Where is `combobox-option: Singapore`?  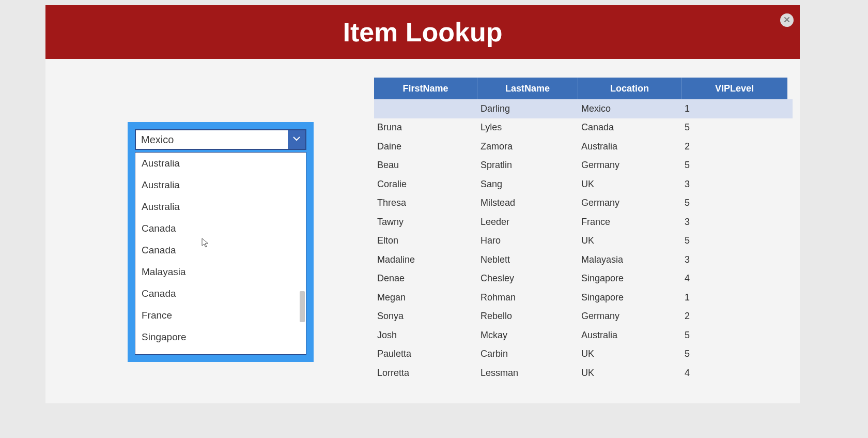
combobox-option: Singapore is located at coordinates (221, 337).